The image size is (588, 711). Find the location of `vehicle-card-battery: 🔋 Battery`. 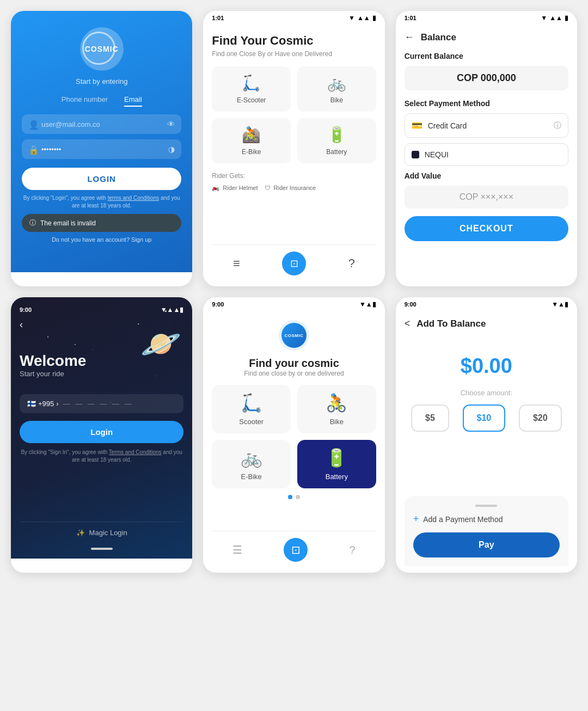

vehicle-card-battery: 🔋 Battery is located at coordinates (336, 140).